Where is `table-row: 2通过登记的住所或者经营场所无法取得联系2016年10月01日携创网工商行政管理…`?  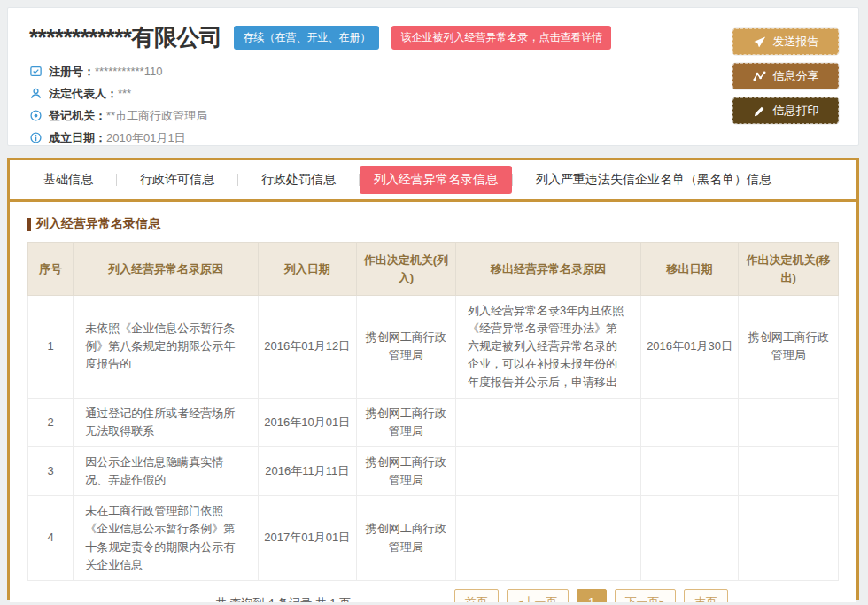
table-row: 2通过登记的住所或者经营场所无法取得联系2016年10月01日携创网工商行政管理… is located at coordinates (434, 422).